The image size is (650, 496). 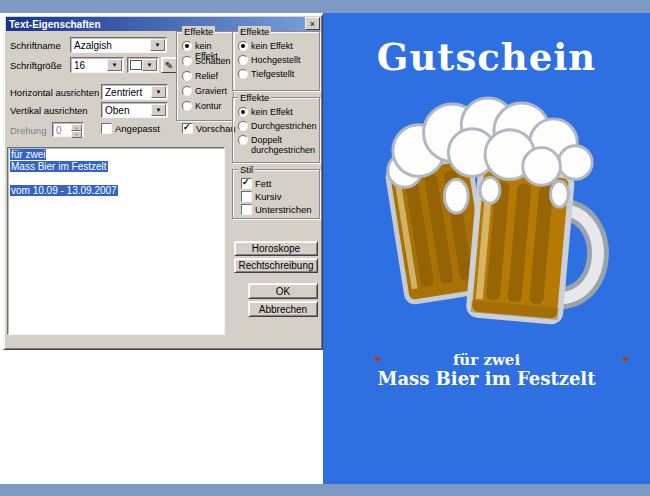 I want to click on rotation-spinner: 0 ▲ ▼, so click(x=68, y=130).